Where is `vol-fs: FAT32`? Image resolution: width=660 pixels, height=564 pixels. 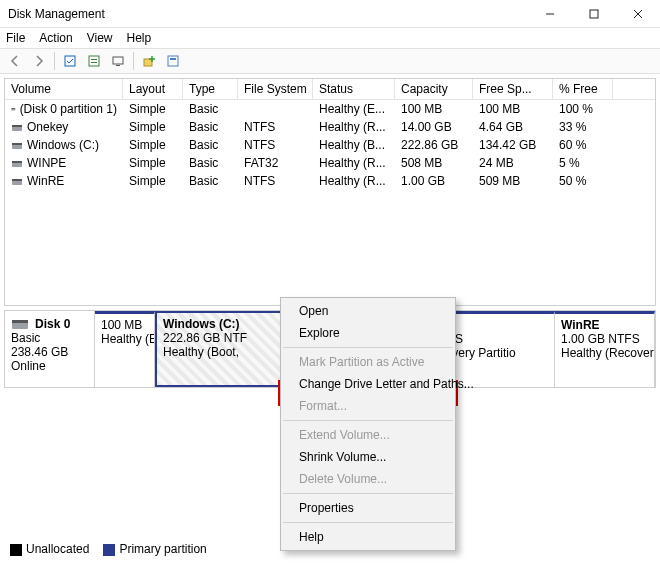
vol-fs: FAT32 is located at coordinates (276, 163).